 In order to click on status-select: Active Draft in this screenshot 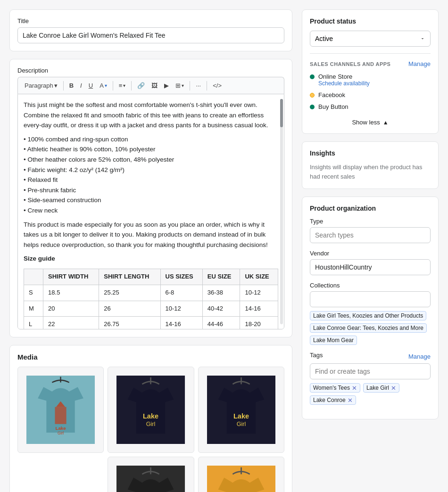, I will do `click(370, 39)`.